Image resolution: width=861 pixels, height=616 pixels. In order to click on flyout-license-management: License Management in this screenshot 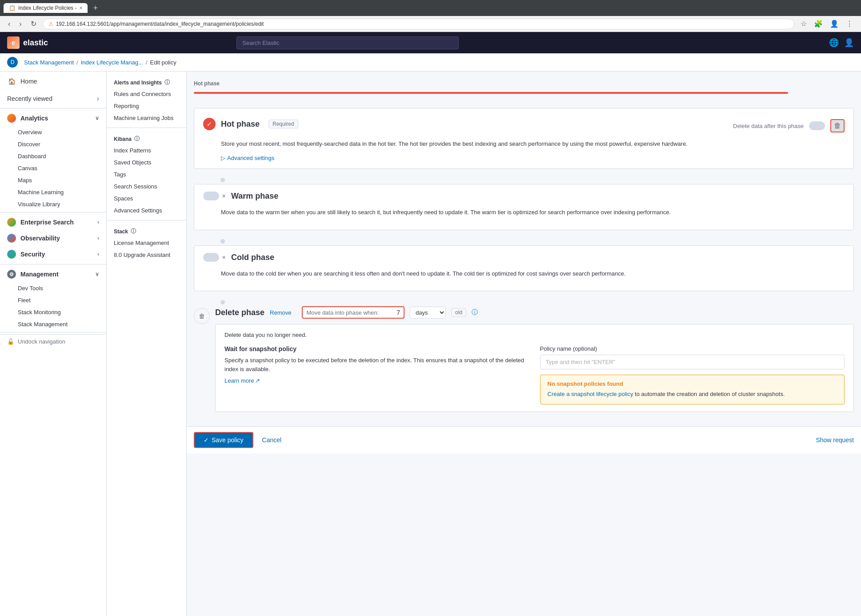, I will do `click(147, 243)`.